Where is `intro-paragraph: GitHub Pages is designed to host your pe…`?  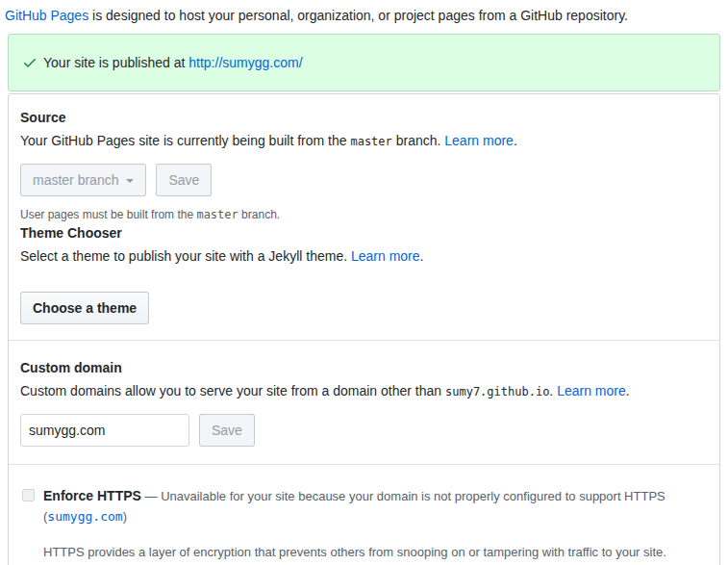 intro-paragraph: GitHub Pages is designed to host your pe… is located at coordinates (363, 15).